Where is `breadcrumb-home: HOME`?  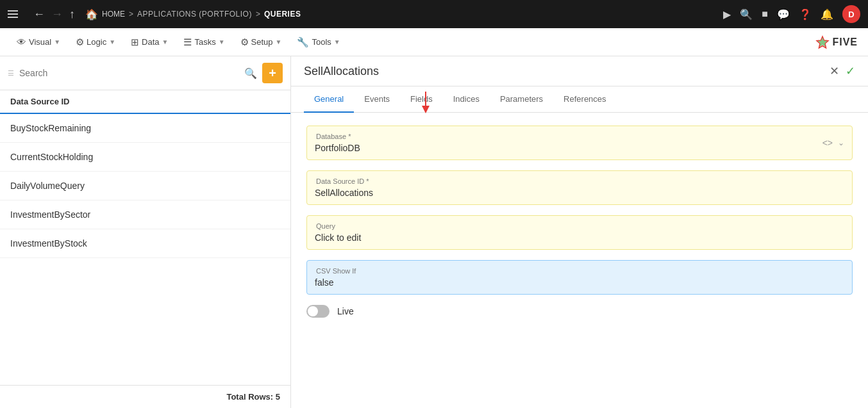
breadcrumb-home: HOME is located at coordinates (113, 14).